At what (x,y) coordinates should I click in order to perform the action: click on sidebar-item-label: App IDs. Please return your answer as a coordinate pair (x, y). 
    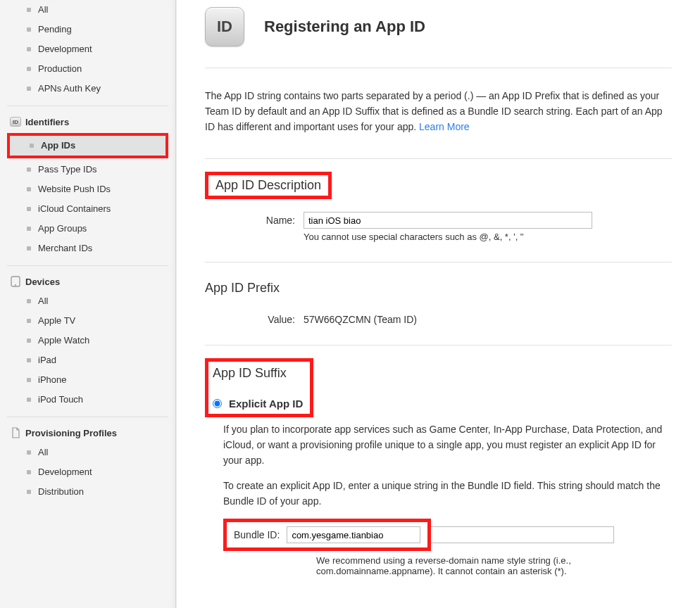
    Looking at the image, I should click on (58, 146).